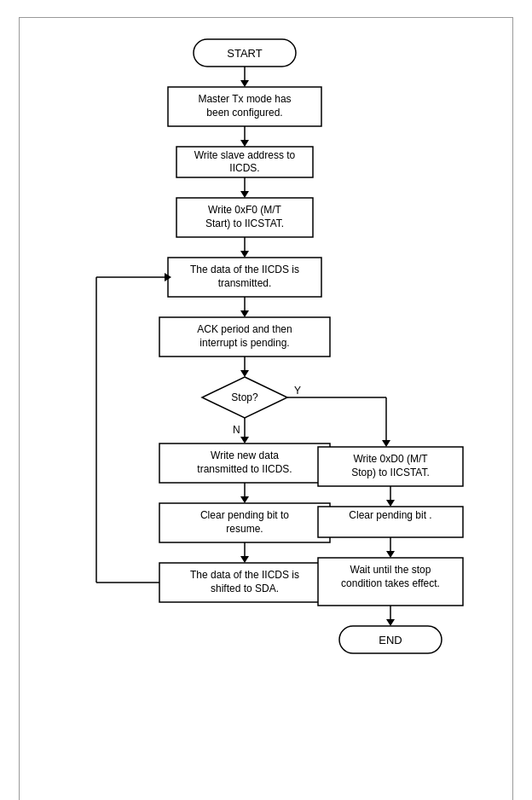 The image size is (532, 800). I want to click on start-label: START, so click(244, 53).